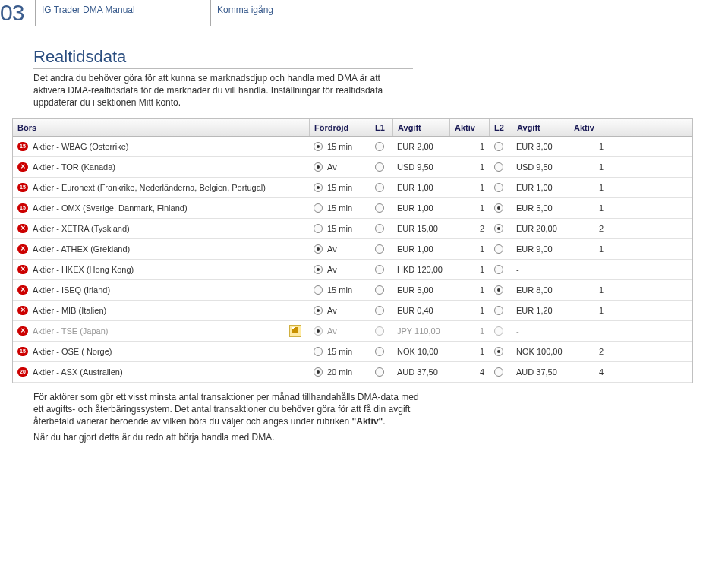 The height and width of the screenshot is (580, 728). What do you see at coordinates (70, 331) in the screenshot?
I see `exchange-name: Aktier - TSE (Japan)` at bounding box center [70, 331].